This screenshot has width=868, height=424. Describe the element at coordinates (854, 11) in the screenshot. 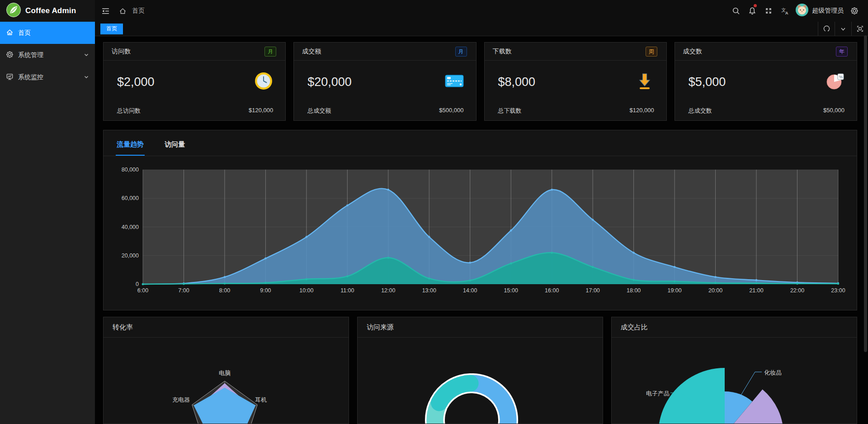

I see `settings-gear-icon` at that location.